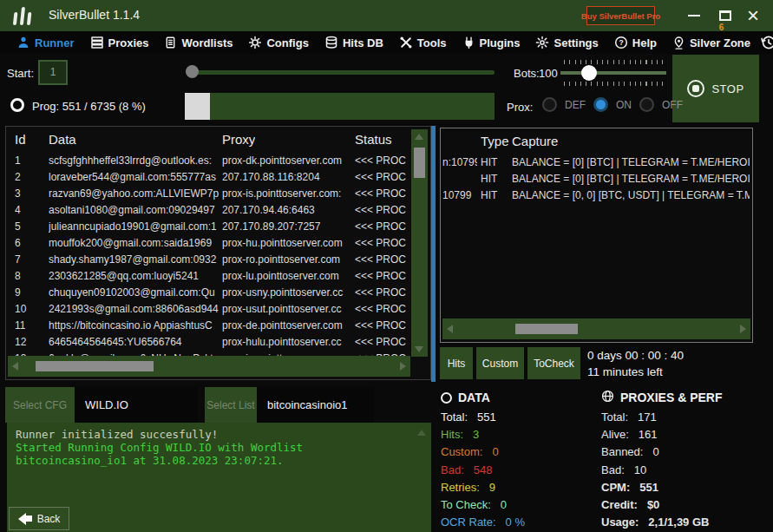 This screenshot has height=532, width=773. What do you see at coordinates (209, 177) in the screenshot?
I see `table-row: 2loraveber544@gmail.com:555777as207.170.…` at bounding box center [209, 177].